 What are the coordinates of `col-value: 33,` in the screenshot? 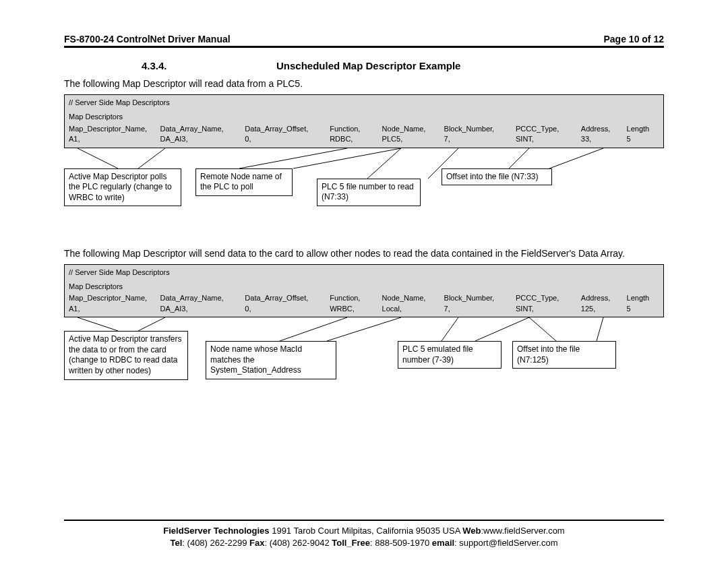 It's located at (604, 139).